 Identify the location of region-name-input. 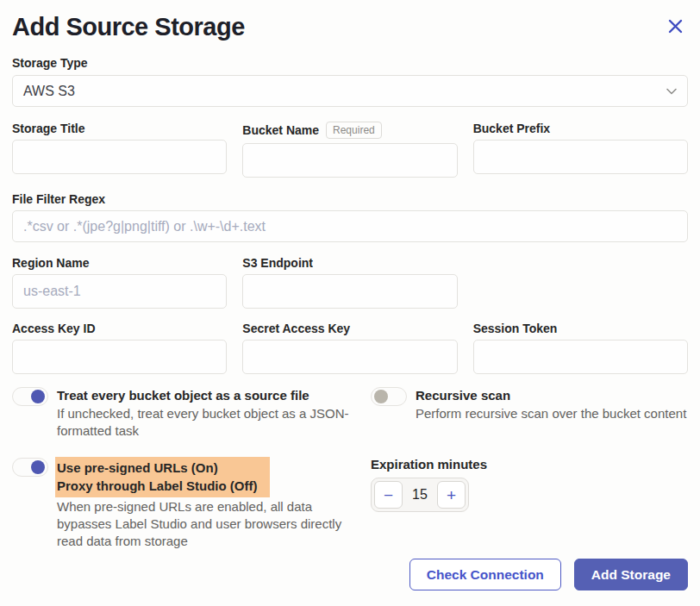
(119, 291).